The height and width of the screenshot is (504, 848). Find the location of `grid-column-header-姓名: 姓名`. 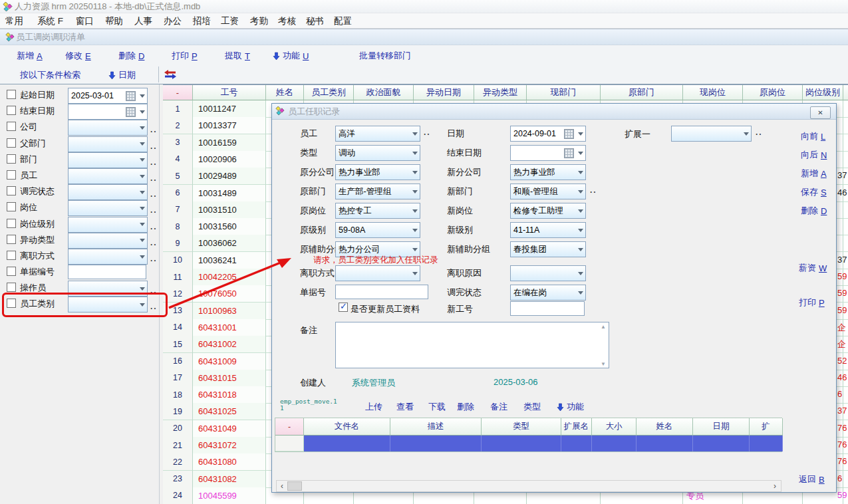

grid-column-header-姓名: 姓名 is located at coordinates (285, 93).